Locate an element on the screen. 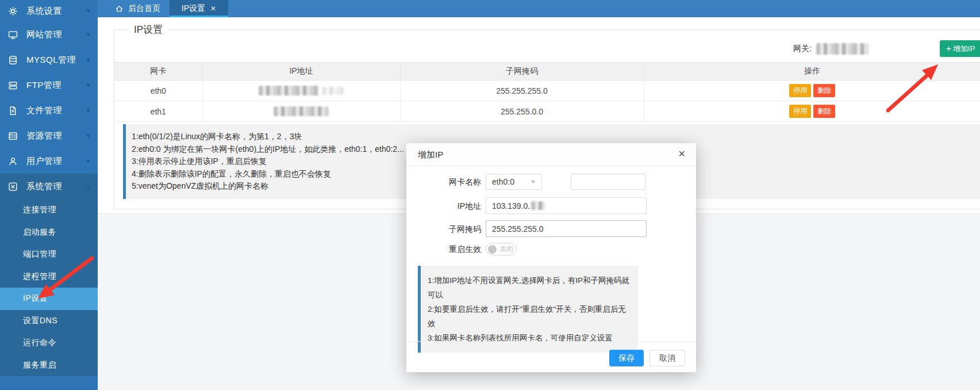 Image resolution: width=980 pixels, height=390 pixels. sidebar-item-label: 网站管理 is located at coordinates (56, 35).